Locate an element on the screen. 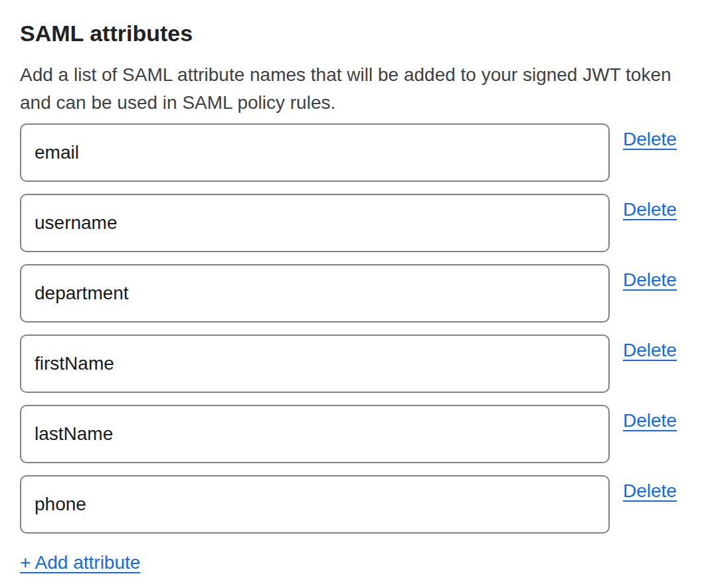  add-attribute-link: + Add attribute is located at coordinates (80, 563).